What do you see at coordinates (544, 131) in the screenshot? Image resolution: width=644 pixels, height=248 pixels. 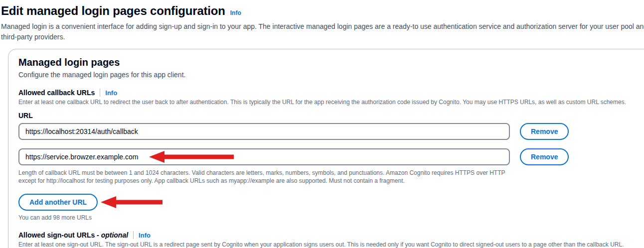 I see `remove-url-button-1: Remove` at bounding box center [544, 131].